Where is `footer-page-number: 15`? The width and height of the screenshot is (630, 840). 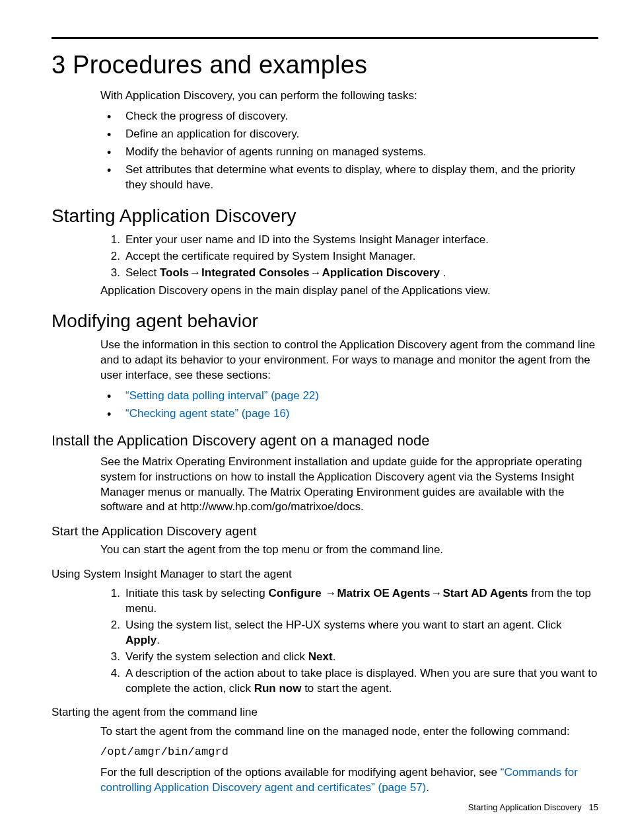 footer-page-number: 15 is located at coordinates (594, 808).